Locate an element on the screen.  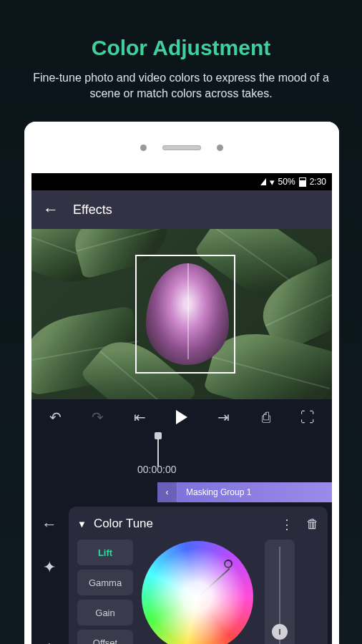
header-title: Effects is located at coordinates (93, 210).